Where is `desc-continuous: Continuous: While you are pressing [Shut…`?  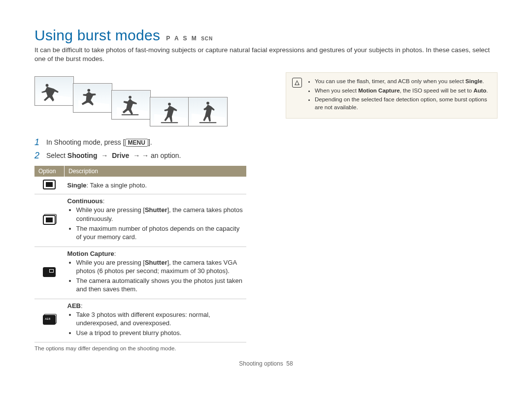 desc-continuous: Continuous: While you are pressing [Shut… is located at coordinates (156, 220).